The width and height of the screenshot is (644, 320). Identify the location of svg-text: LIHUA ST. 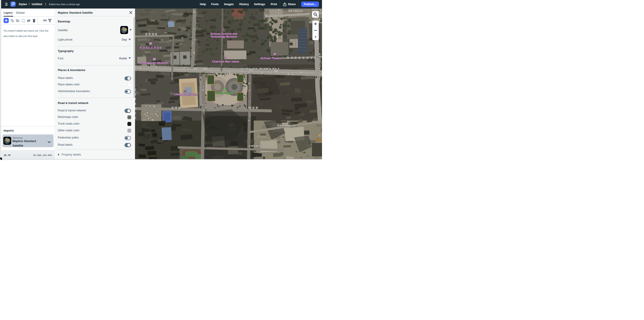
(256, 146).